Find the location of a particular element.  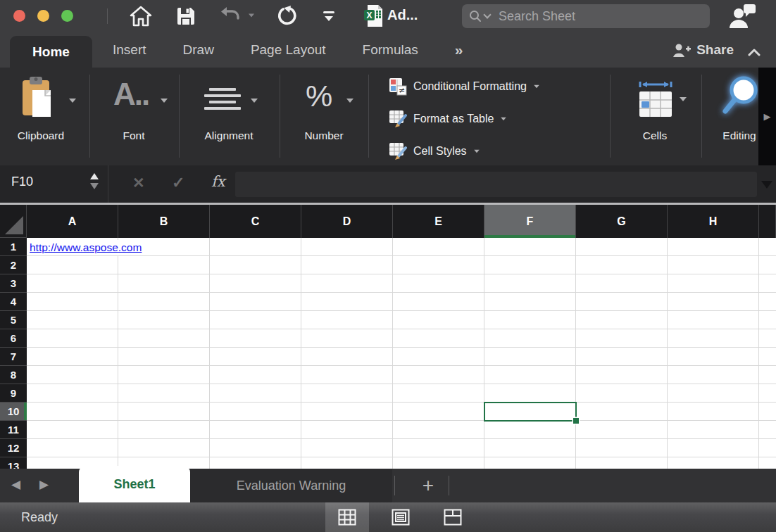

collapse-ribbon-chevron is located at coordinates (754, 53).